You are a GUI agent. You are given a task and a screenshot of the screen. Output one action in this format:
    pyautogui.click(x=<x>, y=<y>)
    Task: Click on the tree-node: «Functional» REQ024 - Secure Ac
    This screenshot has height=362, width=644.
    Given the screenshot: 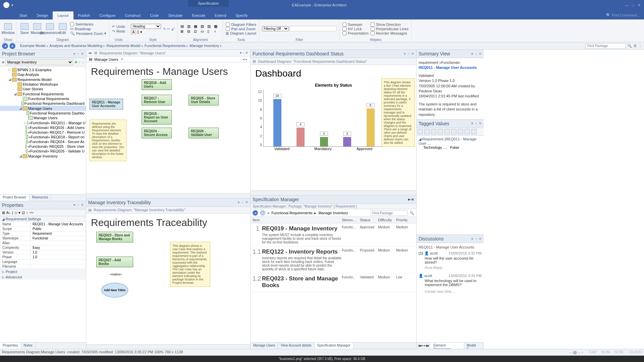 What is the action you would take?
    pyautogui.click(x=43, y=142)
    